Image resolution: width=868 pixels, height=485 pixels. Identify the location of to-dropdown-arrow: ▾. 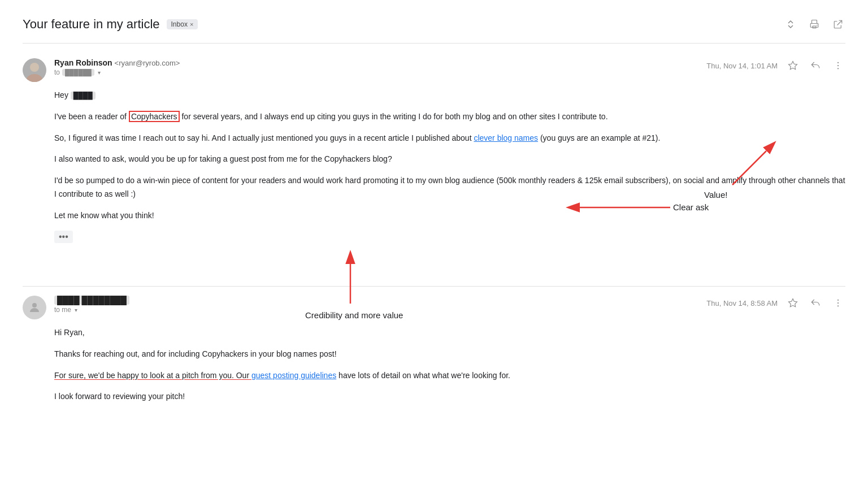
(99, 72).